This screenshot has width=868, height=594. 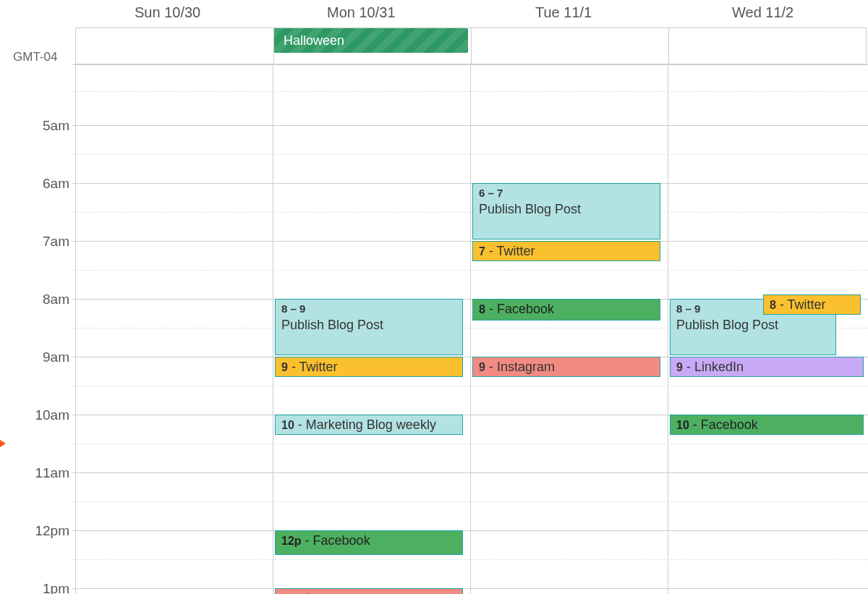 What do you see at coordinates (35, 531) in the screenshot?
I see `hour-label-12pm: 12pm` at bounding box center [35, 531].